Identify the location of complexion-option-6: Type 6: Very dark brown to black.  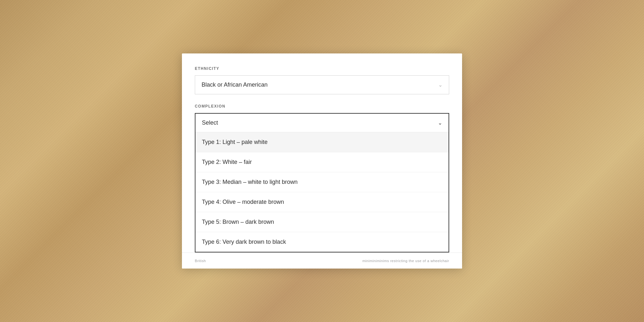
(322, 242).